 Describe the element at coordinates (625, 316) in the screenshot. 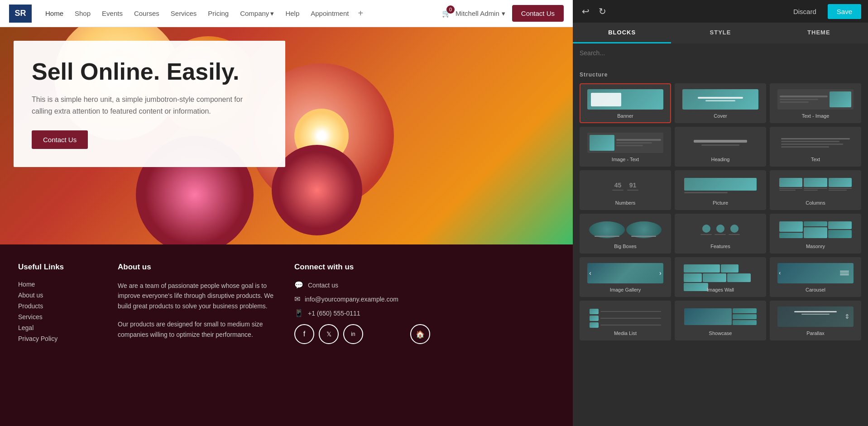

I see `medialist-preview-icon` at that location.